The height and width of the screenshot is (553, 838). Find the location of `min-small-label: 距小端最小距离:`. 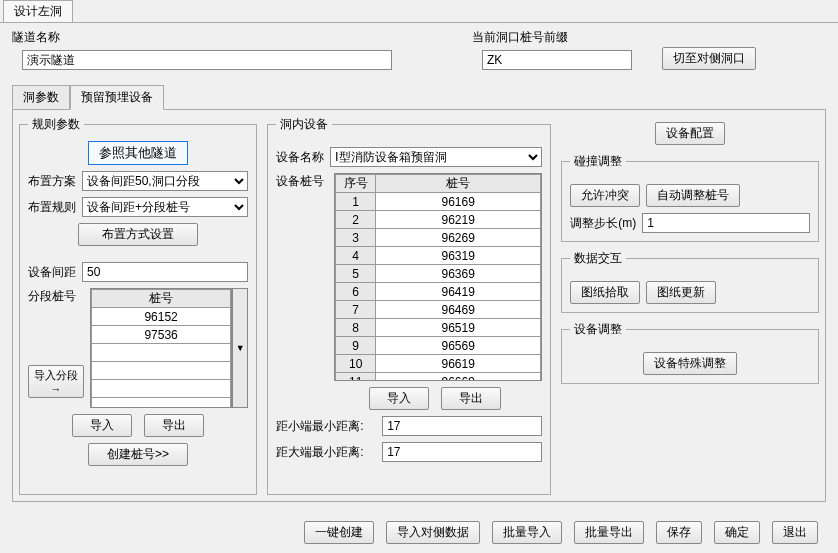

min-small-label: 距小端最小距离: is located at coordinates (326, 426).